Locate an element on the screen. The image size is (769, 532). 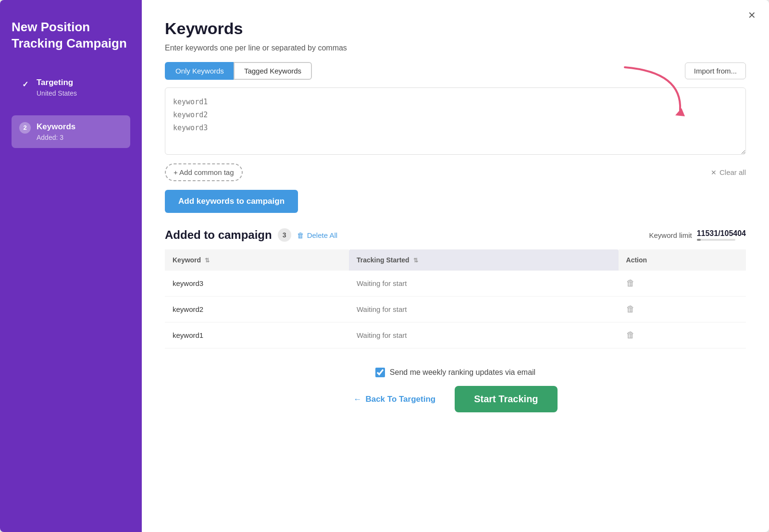
add-tag-button: + Add common tag is located at coordinates (204, 172).